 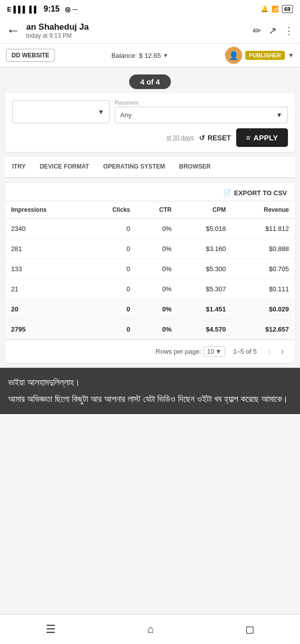 What do you see at coordinates (52, 9) in the screenshot?
I see `status-time: 9:15` at bounding box center [52, 9].